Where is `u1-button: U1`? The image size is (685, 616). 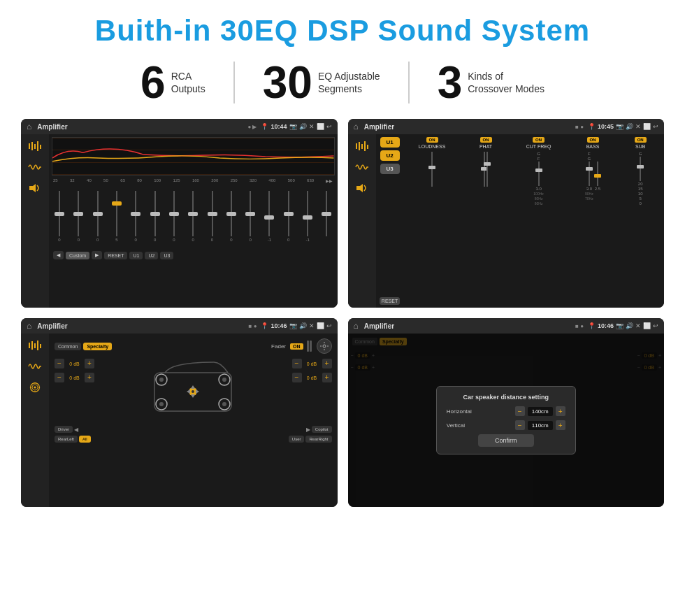
u1-button: U1 is located at coordinates (136, 256).